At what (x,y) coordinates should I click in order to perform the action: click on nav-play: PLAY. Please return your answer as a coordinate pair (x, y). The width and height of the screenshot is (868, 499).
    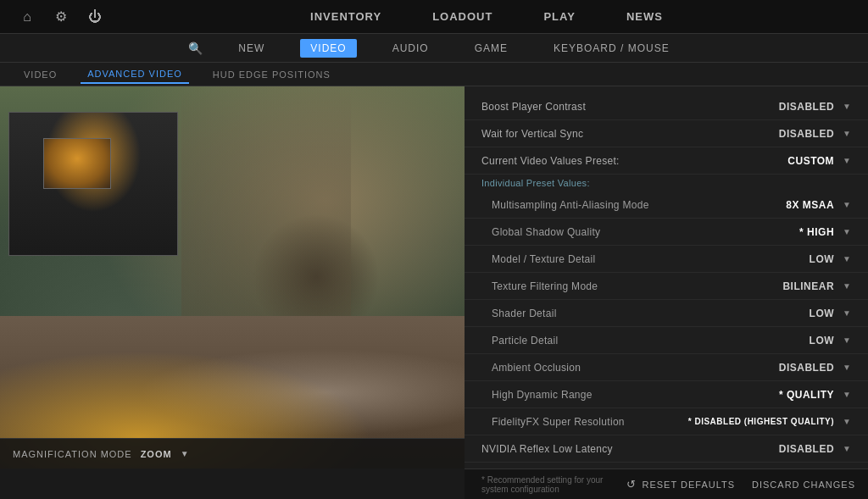
    Looking at the image, I should click on (559, 17).